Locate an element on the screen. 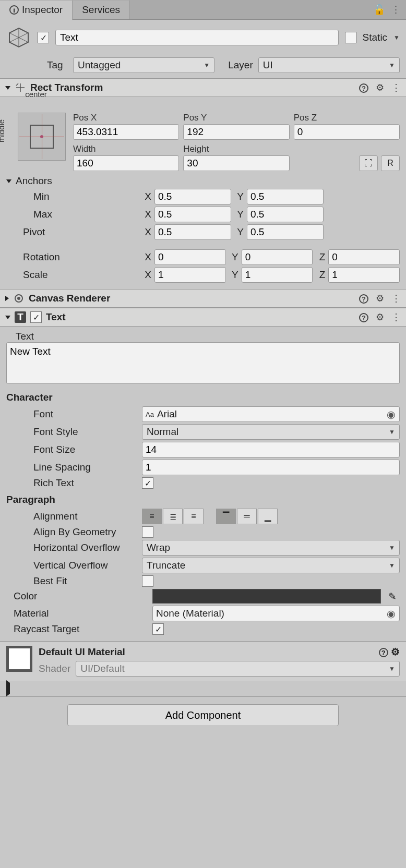  align-center-button: ≣ is located at coordinates (173, 516).